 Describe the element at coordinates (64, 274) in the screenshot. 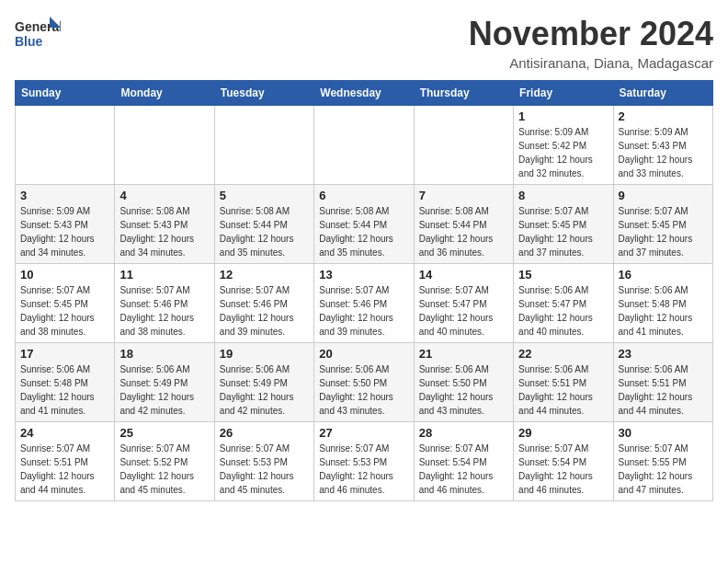

I see `day-number: 10` at that location.